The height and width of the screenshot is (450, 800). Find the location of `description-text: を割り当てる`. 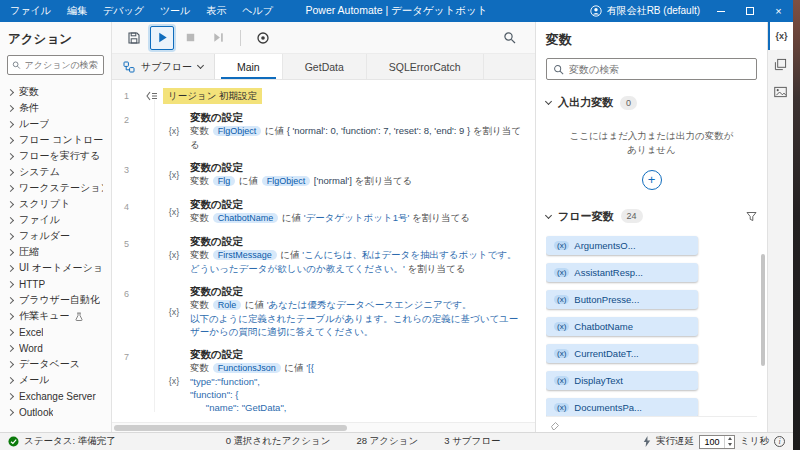

description-text: を割り当てる is located at coordinates (383, 180).